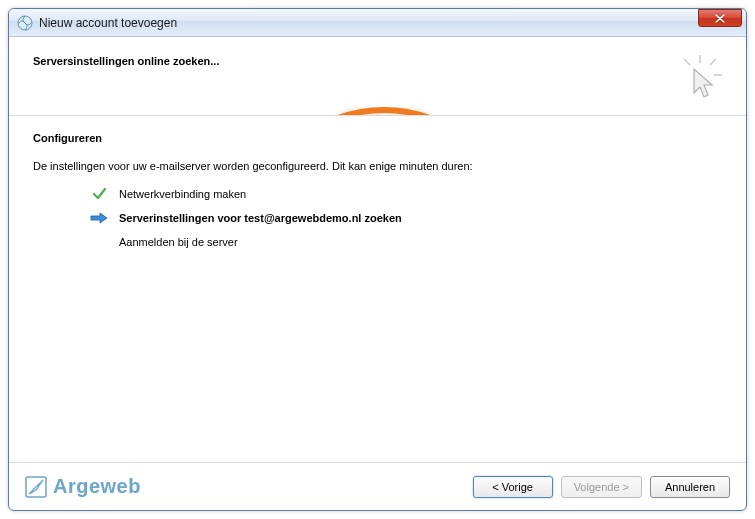 This screenshot has width=755, height=519. I want to click on close-button, so click(720, 18).